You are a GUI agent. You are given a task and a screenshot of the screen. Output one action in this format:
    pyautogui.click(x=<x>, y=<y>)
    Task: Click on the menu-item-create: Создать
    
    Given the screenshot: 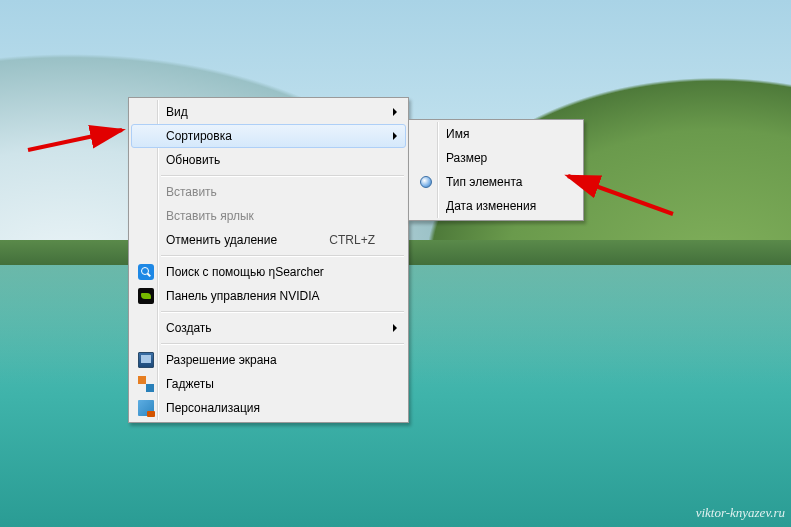 What is the action you would take?
    pyautogui.click(x=268, y=328)
    